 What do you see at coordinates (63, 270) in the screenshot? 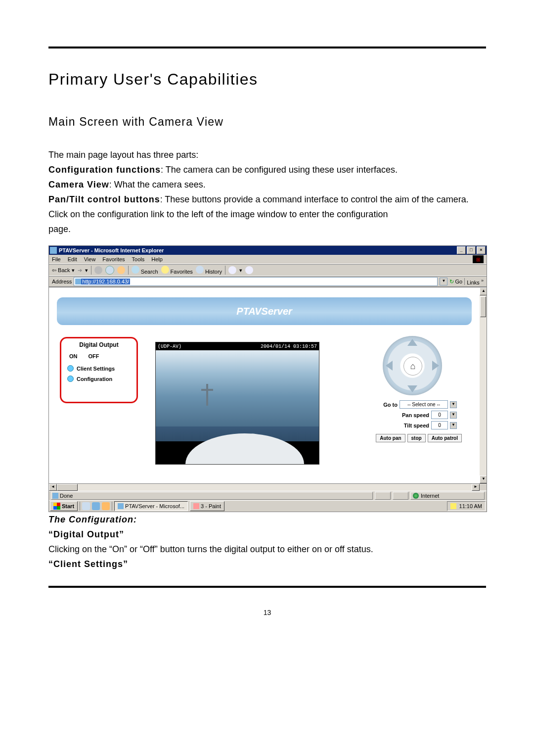
I see `back-button: ⇦ Back ▾` at bounding box center [63, 270].